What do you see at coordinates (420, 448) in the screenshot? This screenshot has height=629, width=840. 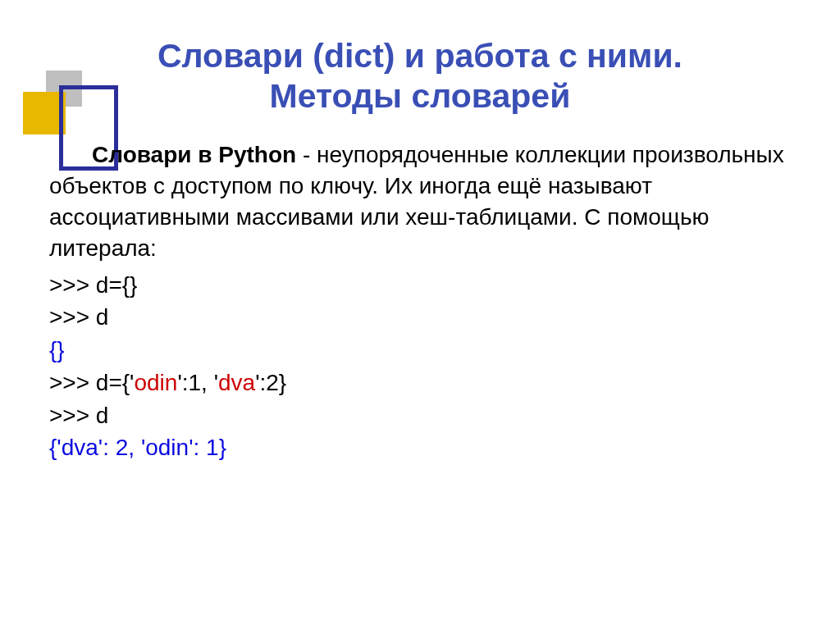 I see `code-output-2: {'dva': 2, 'odin': 1}` at bounding box center [420, 448].